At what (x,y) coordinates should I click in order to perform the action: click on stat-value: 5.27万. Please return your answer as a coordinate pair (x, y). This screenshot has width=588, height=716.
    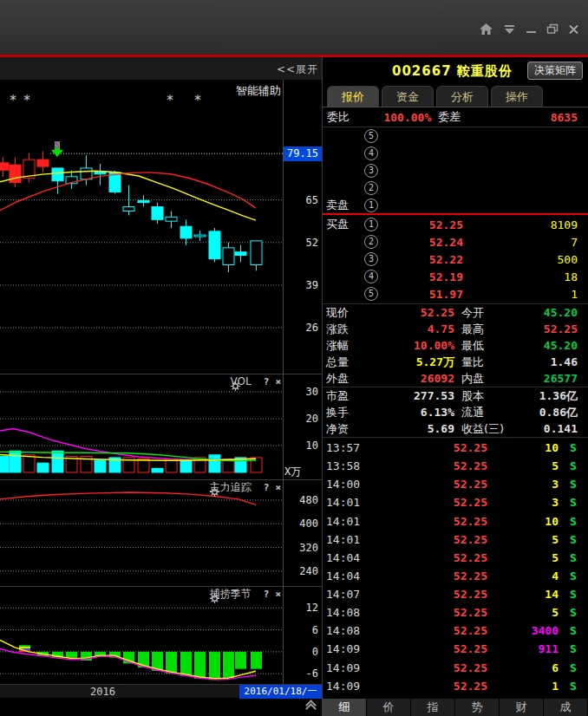
    Looking at the image, I should click on (410, 362).